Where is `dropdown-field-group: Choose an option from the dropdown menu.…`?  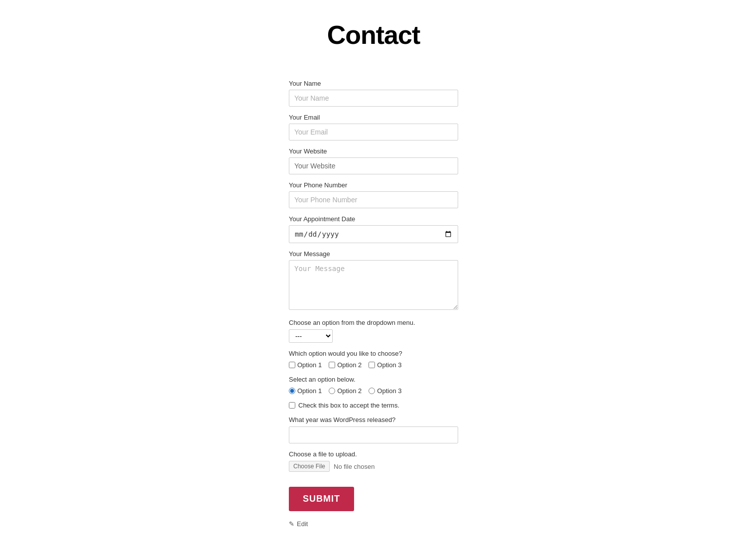
dropdown-field-group: Choose an option from the dropdown menu.… is located at coordinates (374, 331).